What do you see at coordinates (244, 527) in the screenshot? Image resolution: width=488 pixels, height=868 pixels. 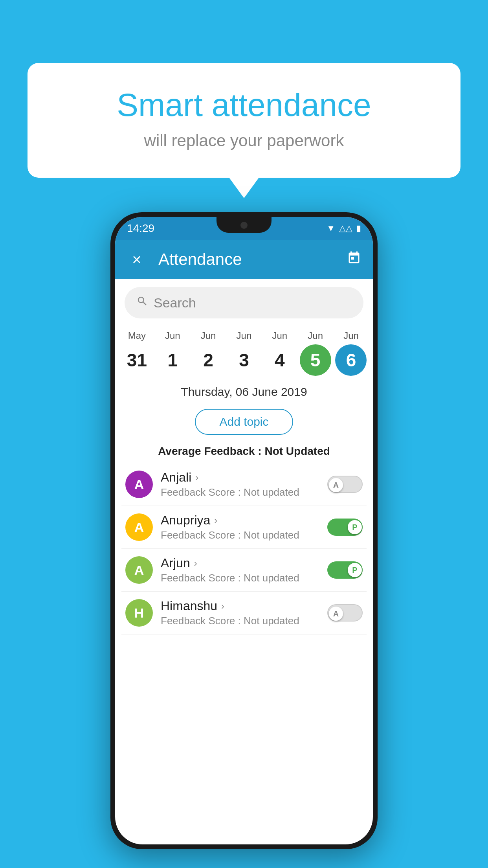 I see `student-info: Anupriya ›Feedback Score : Not updated` at bounding box center [244, 527].